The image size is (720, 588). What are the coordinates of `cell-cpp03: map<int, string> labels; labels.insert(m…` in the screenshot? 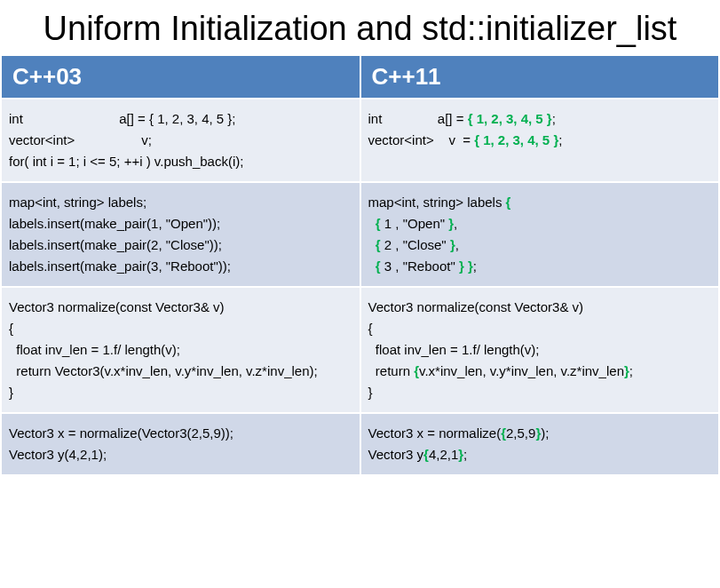 It's located at (181, 234).